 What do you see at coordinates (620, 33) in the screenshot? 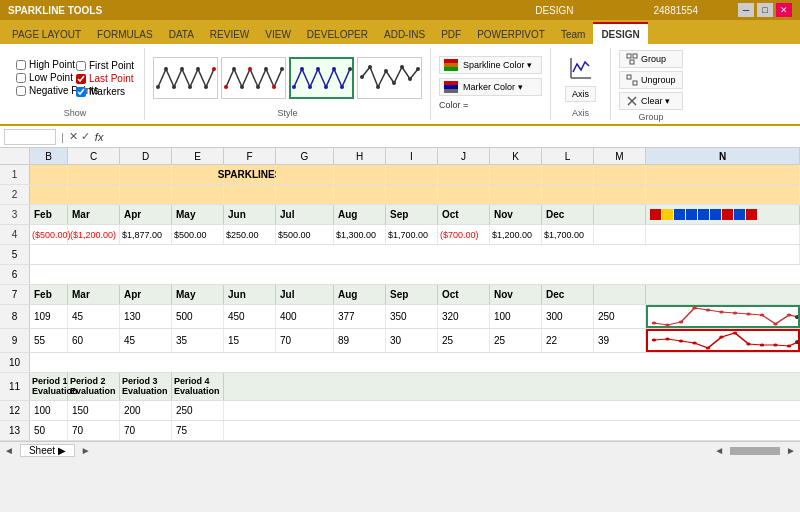
I see `tab-design: DESIGN` at bounding box center [620, 33].